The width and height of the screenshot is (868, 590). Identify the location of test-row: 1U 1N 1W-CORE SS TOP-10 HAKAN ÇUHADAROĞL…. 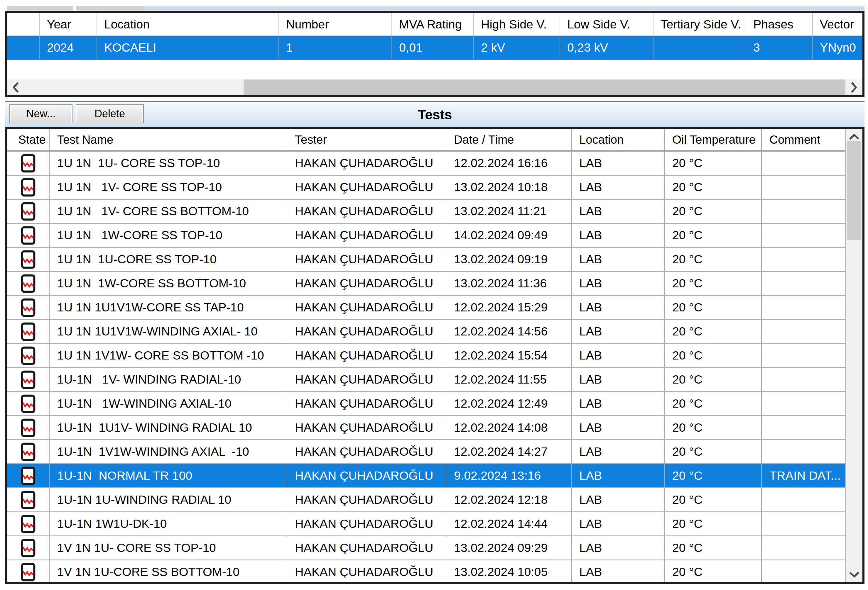
(427, 236).